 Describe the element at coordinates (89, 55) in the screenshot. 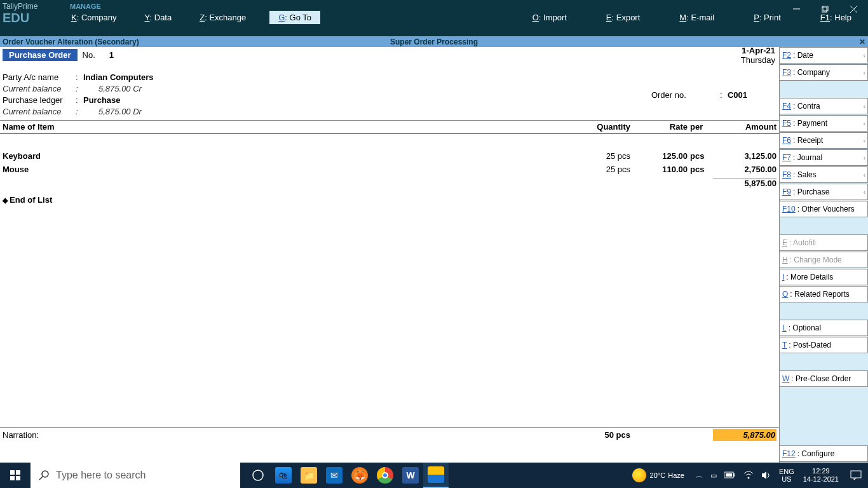

I see `voucher-no-label: No.` at that location.